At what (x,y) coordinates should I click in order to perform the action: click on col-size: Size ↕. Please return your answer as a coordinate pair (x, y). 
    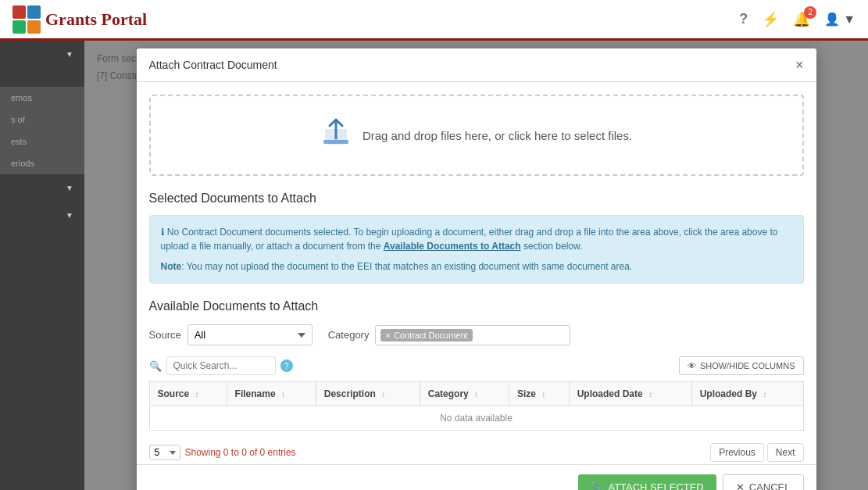
    Looking at the image, I should click on (539, 394).